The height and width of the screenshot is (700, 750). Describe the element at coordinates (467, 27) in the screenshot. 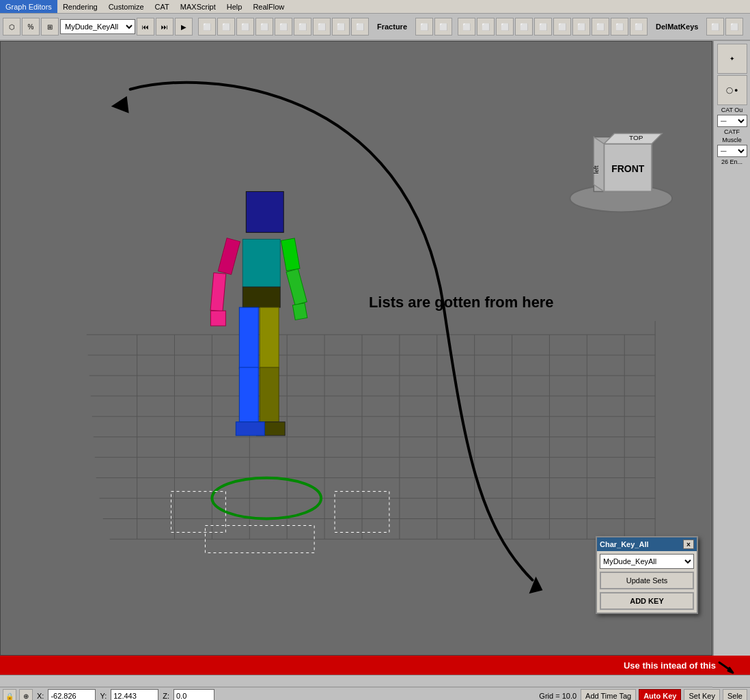

I see `toolbar-icon-15: ⬜` at that location.